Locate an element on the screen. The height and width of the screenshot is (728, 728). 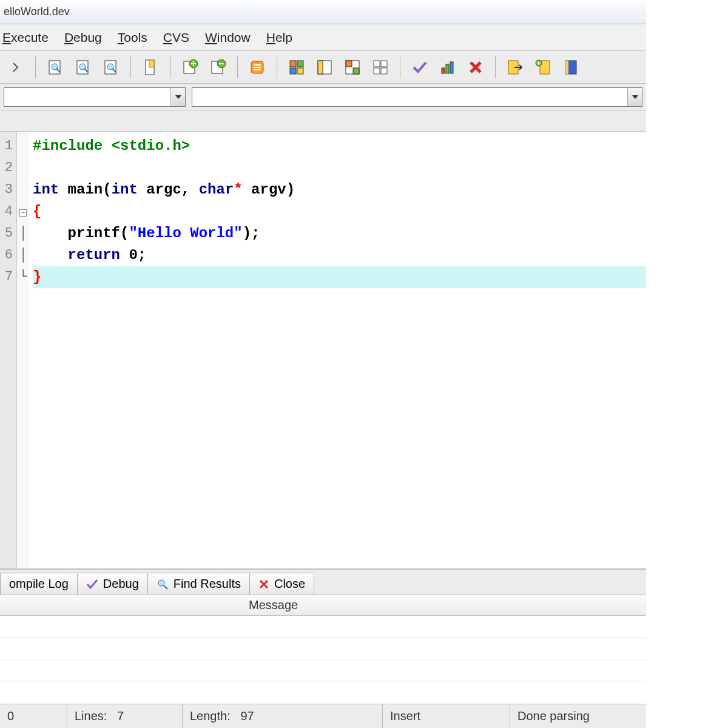
code-token: } is located at coordinates (37, 277).